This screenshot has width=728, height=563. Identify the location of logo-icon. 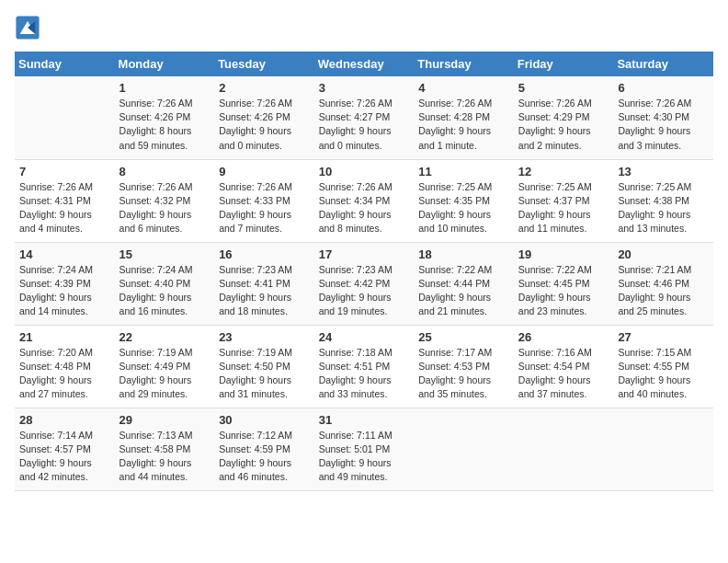
(28, 28).